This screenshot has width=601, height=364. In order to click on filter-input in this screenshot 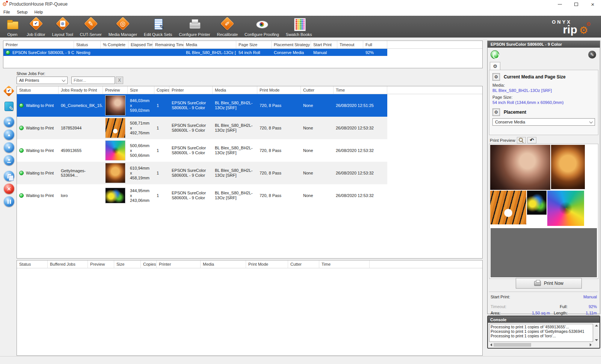, I will do `click(93, 80)`.